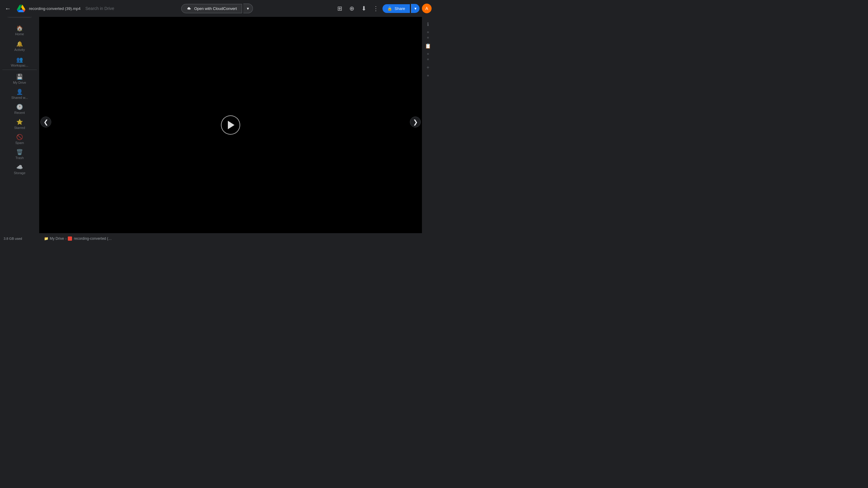  I want to click on recent-icon: 🕐, so click(20, 107).